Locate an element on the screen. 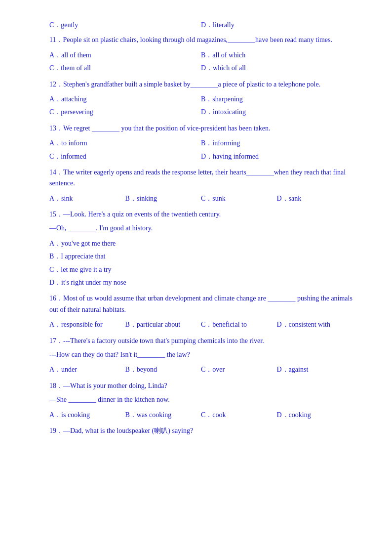  q13-option-d: D．having informed is located at coordinates (276, 157).